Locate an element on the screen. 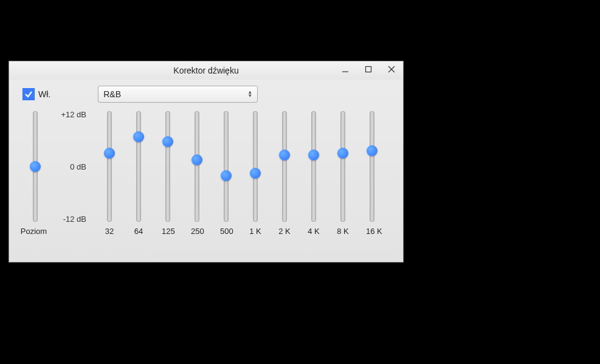 The height and width of the screenshot is (364, 600). band-column: 1 K is located at coordinates (255, 174).